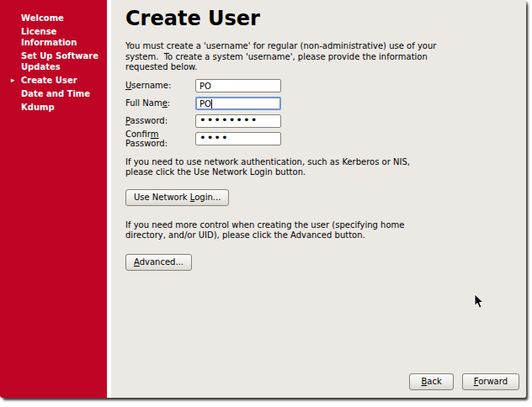 The height and width of the screenshot is (407, 532). I want to click on sidebar-item-software-updates: Set Up Software Updates, so click(54, 61).